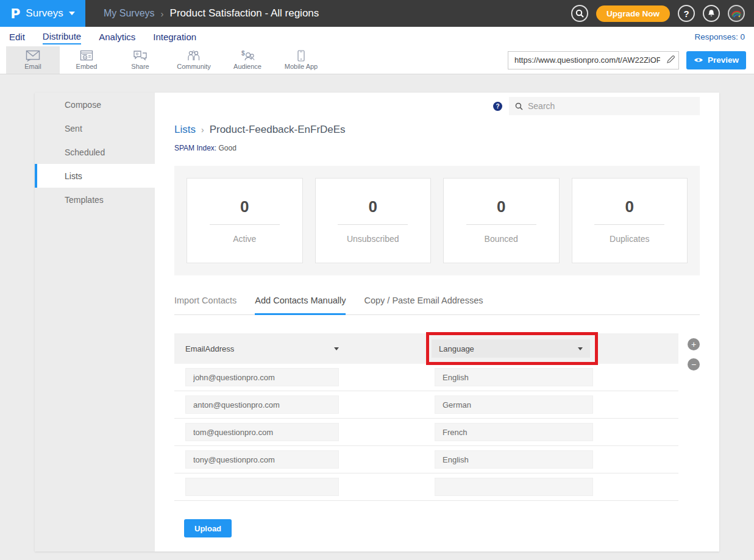  What do you see at coordinates (245, 221) in the screenshot?
I see `stat-card-active: 0 Active` at bounding box center [245, 221].